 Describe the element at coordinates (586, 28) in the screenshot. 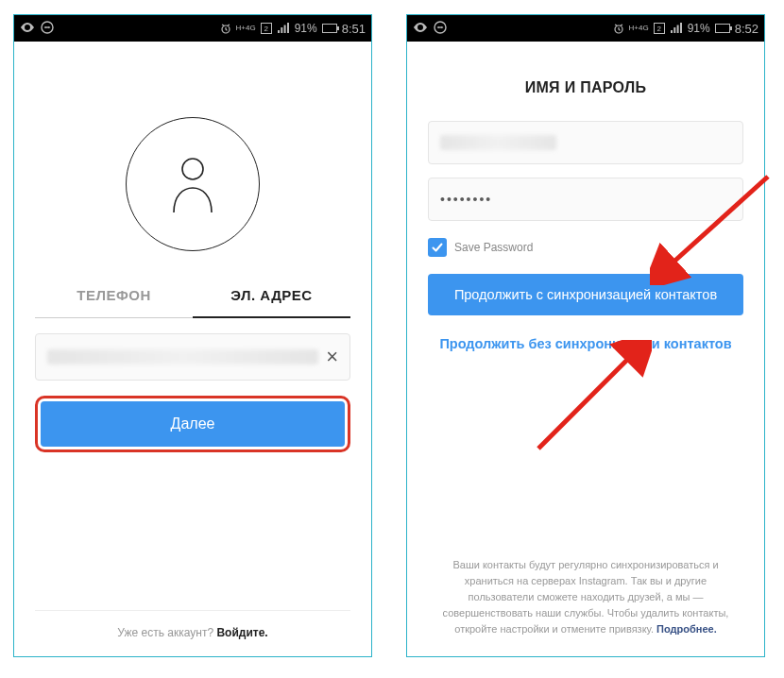

I see `status-bar: H+ 4G 2 91% 8:52` at that location.